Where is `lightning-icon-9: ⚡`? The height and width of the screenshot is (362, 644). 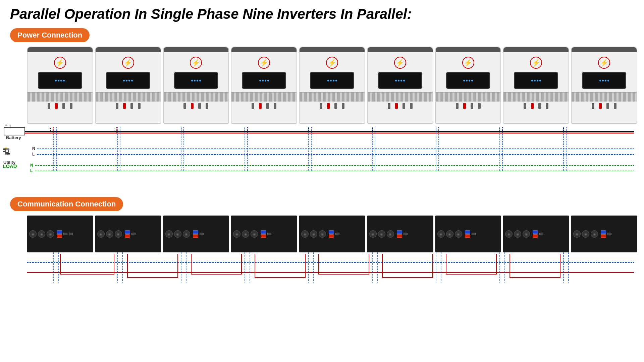 lightning-icon-9: ⚡ is located at coordinates (604, 63).